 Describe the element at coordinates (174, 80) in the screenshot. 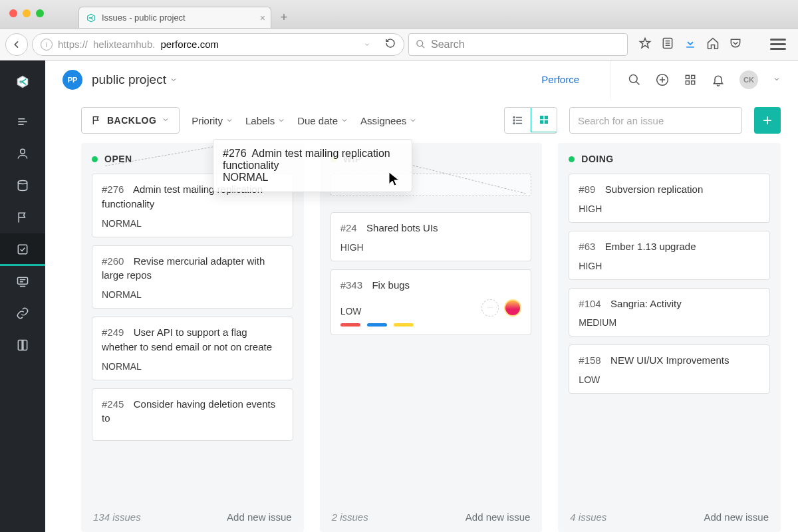

I see `chevron-down-icon` at that location.